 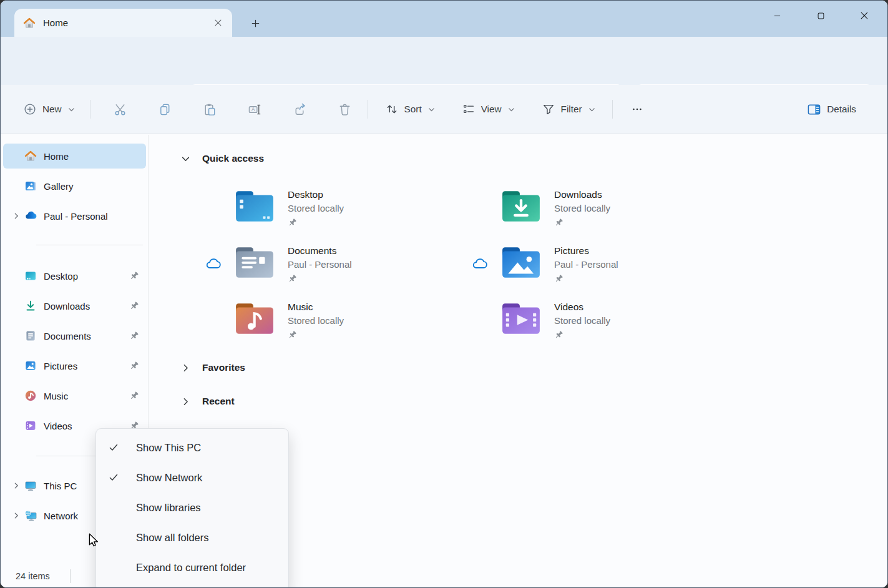 What do you see at coordinates (598, 323) in the screenshot?
I see `quick-access-item-videos: Videos Stored locally` at bounding box center [598, 323].